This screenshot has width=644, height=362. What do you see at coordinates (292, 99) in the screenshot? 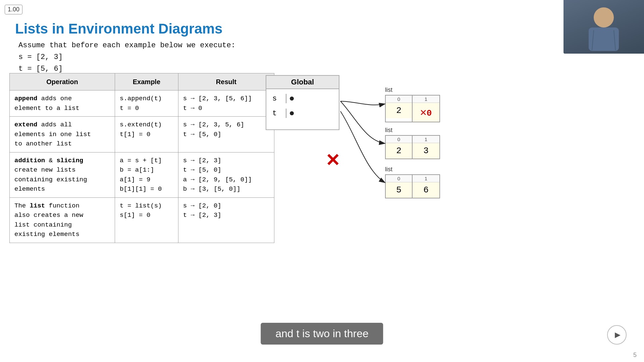
I see `frame-dot-s` at bounding box center [292, 99].